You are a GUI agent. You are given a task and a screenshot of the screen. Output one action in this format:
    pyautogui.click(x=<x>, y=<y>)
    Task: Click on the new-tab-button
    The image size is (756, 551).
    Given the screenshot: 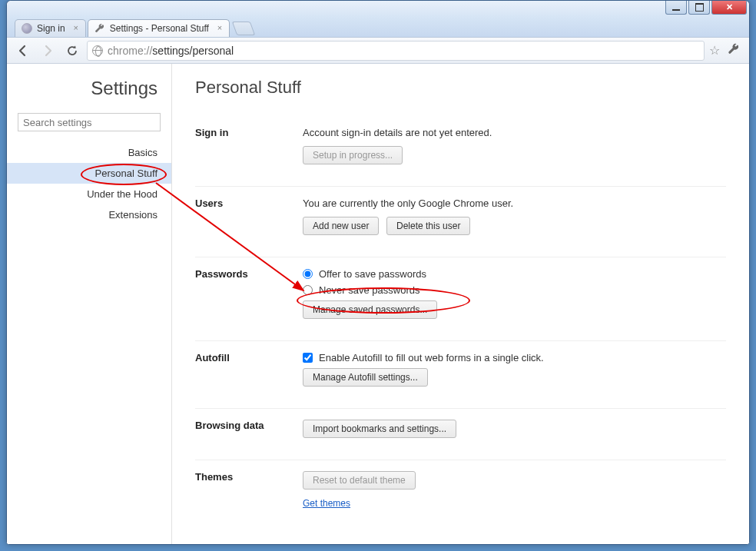 What is the action you would take?
    pyautogui.click(x=244, y=28)
    